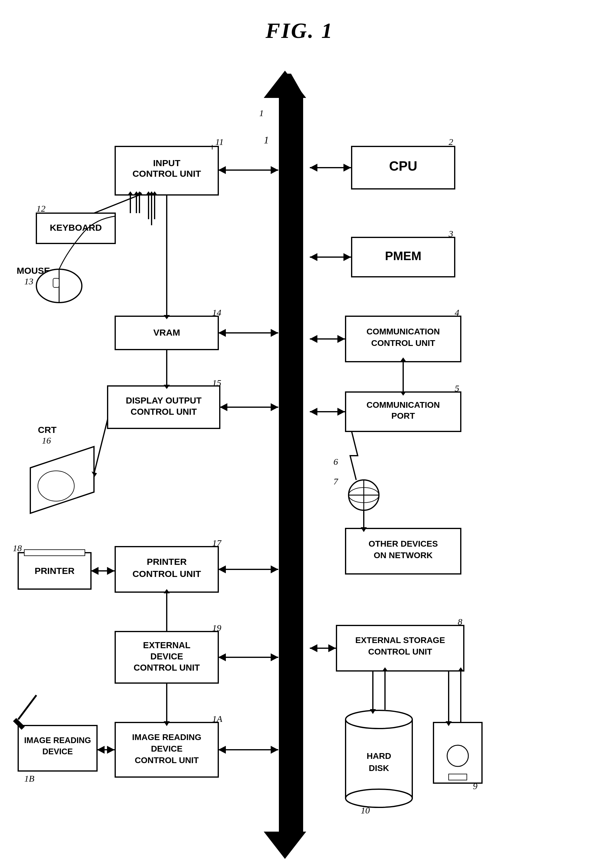 This screenshot has height=868, width=599. What do you see at coordinates (217, 312) in the screenshot?
I see `svg-text: 14` at bounding box center [217, 312].